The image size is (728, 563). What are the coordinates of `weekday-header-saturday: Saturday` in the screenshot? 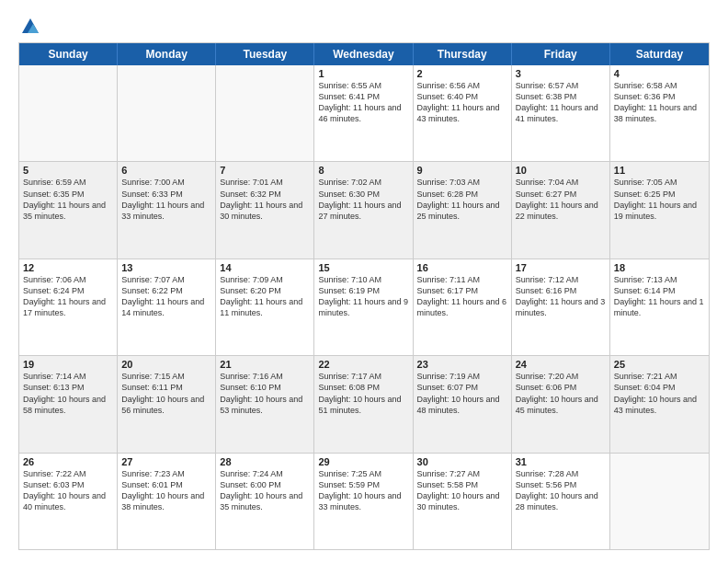 It's located at (660, 54).